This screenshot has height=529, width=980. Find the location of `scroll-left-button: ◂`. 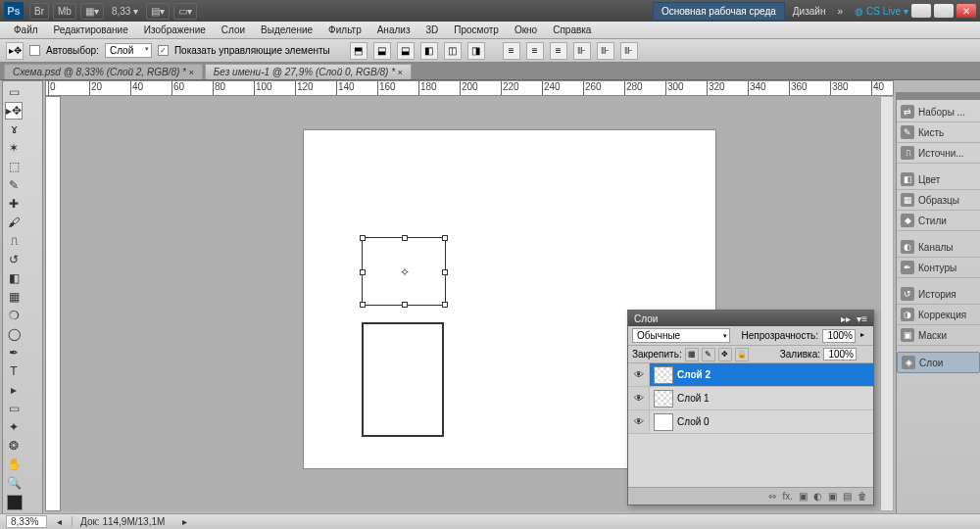

scroll-left-button: ◂ is located at coordinates (59, 521).